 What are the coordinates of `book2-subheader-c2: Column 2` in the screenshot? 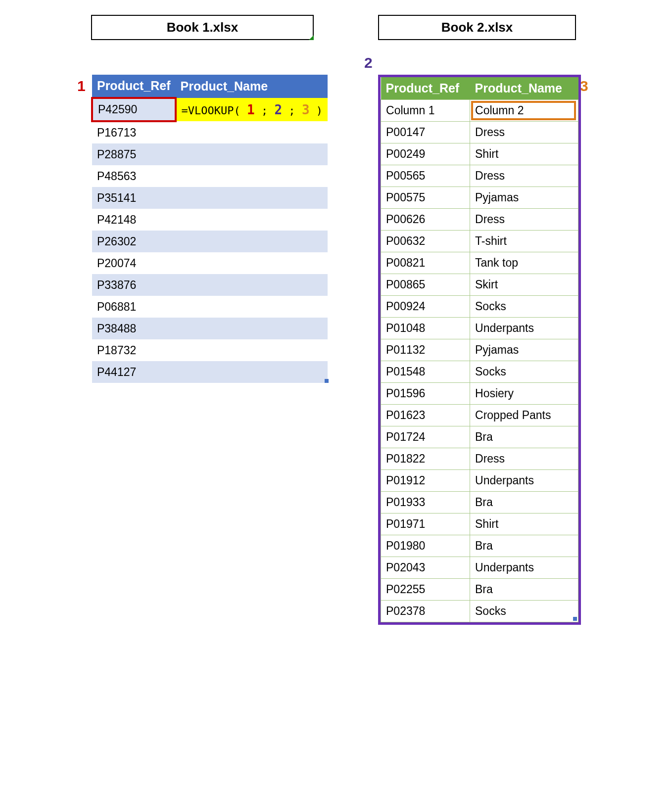 It's located at (525, 111).